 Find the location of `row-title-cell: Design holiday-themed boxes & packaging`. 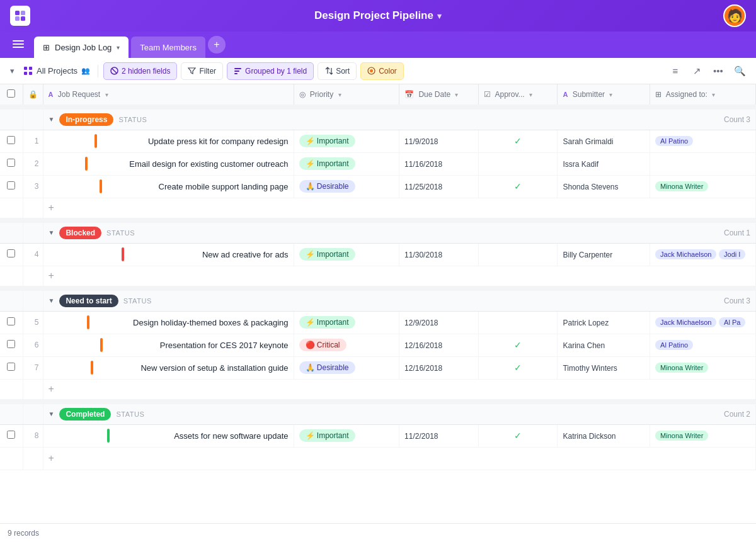

row-title-cell: Design holiday-themed boxes & packaging is located at coordinates (168, 322).